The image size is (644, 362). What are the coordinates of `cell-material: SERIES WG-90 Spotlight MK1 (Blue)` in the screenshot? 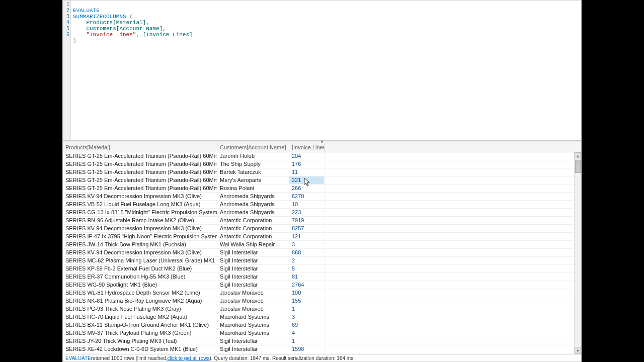 It's located at (140, 285).